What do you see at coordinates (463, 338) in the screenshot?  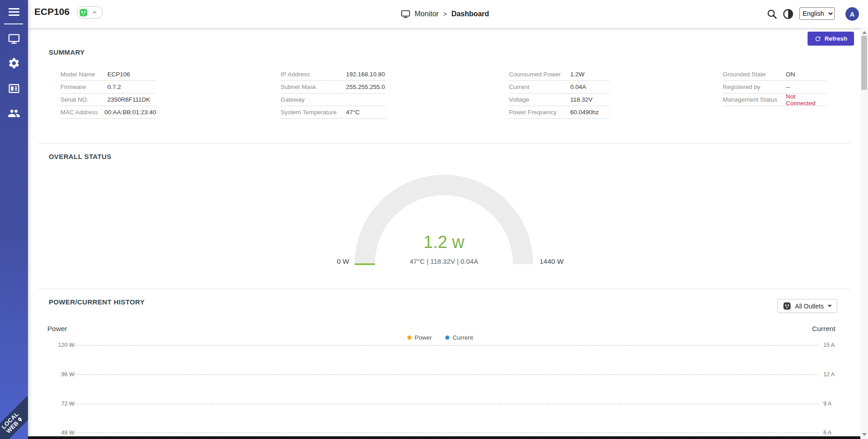 I see `legend-current-label: Current` at bounding box center [463, 338].